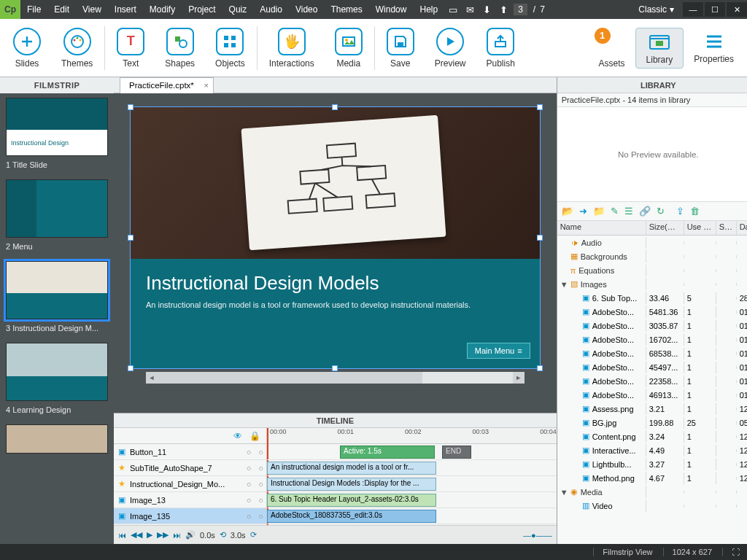 The width and height of the screenshot is (747, 560). What do you see at coordinates (652, 381) in the screenshot?
I see `library-item: ▣AdobeSto...22358...101` at bounding box center [652, 381].